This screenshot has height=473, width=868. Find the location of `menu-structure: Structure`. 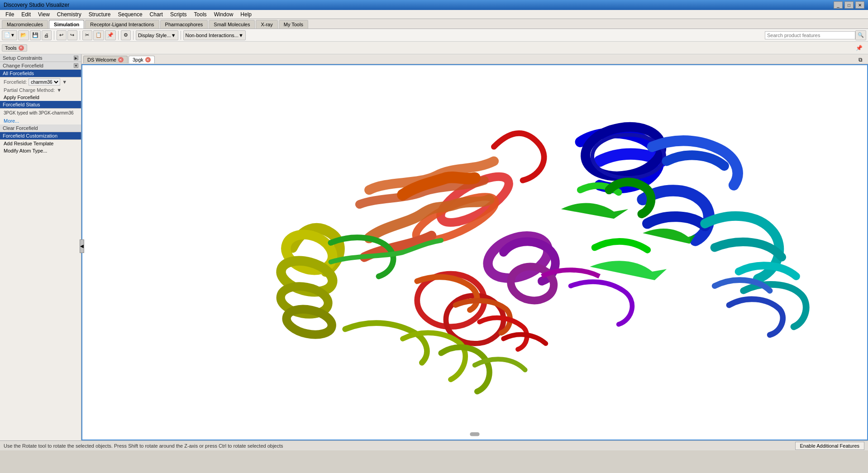

menu-structure: Structure is located at coordinates (100, 14).